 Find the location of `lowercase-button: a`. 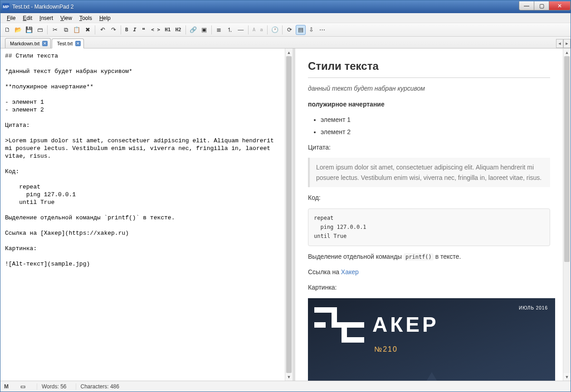

lowercase-button: a is located at coordinates (261, 30).